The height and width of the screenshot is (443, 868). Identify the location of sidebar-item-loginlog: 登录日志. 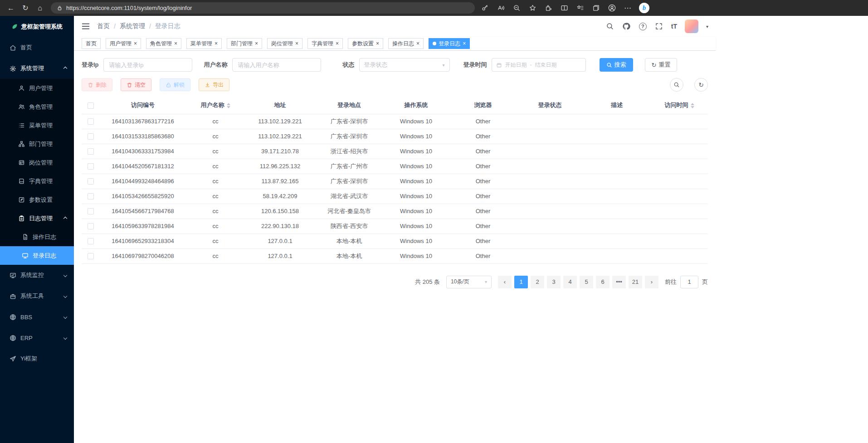
(37, 256).